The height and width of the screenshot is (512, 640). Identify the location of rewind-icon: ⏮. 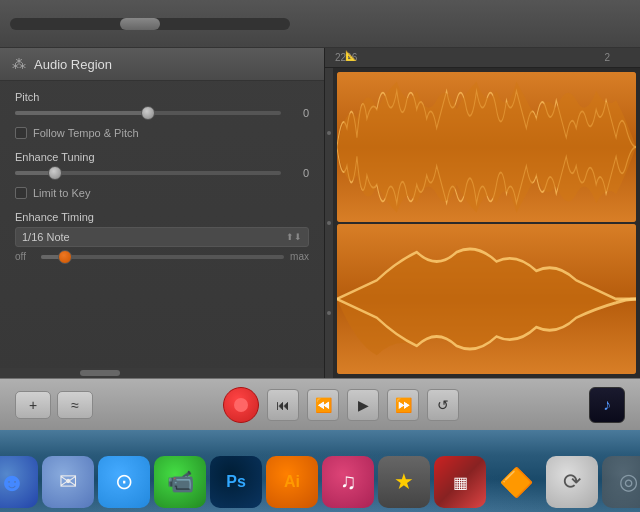
(283, 405).